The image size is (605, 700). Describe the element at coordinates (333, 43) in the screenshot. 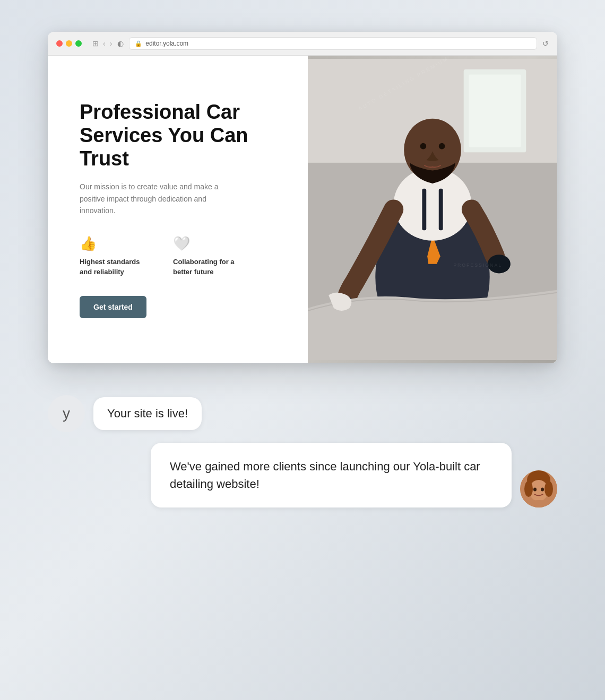

I see `address-bar: 🔒 editor.yola.com` at that location.